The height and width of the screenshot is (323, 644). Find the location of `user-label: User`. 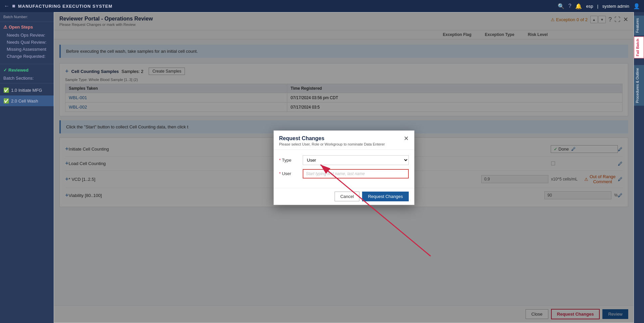

user-label: User is located at coordinates (291, 173).